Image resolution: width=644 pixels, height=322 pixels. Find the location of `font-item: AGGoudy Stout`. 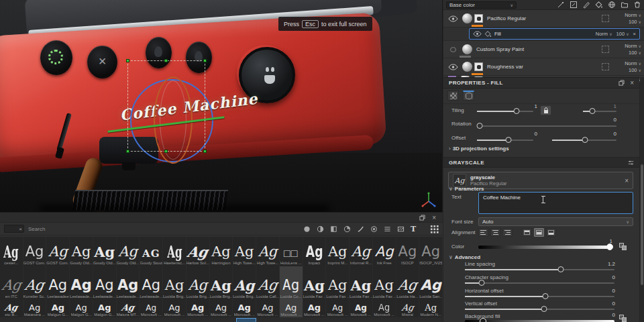

font-item: AGGoudy Stout is located at coordinates (152, 252).